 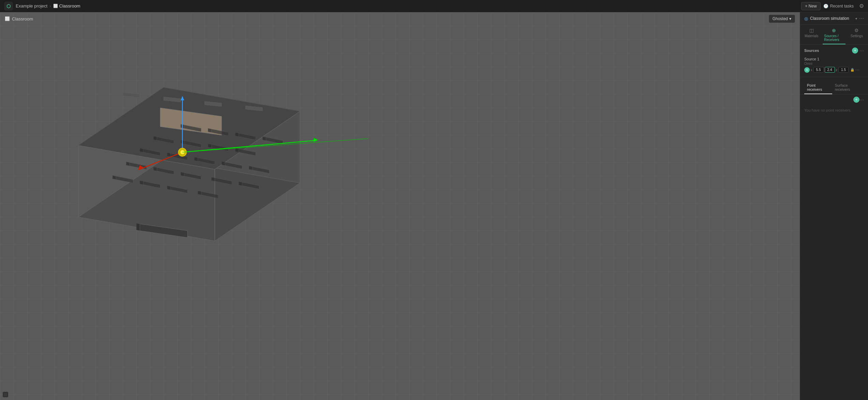 What do you see at coordinates (834, 65) in the screenshot?
I see `source-item-1: Source 1 Omni 1 x z 🔒 ⋯` at bounding box center [834, 65].